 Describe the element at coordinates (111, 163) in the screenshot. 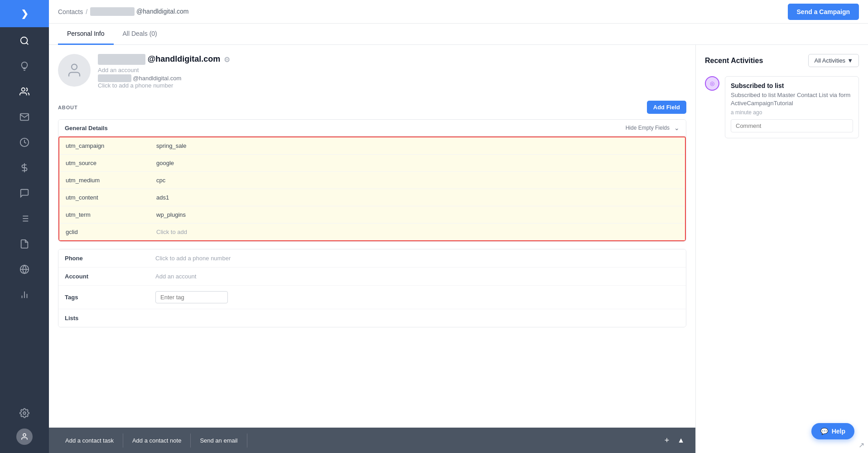

I see `field-label-utm-source: utm_source` at that location.